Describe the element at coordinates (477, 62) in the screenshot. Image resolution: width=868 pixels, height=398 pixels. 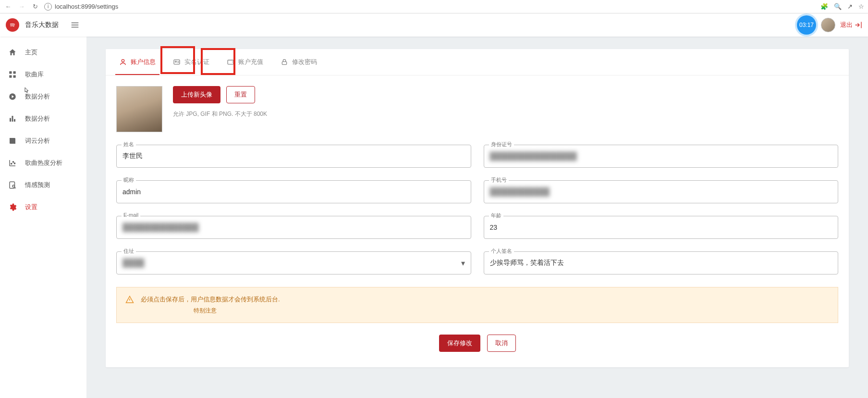
I see `tabs: 账户信息 实名认证 账户充值 修改密码` at that location.